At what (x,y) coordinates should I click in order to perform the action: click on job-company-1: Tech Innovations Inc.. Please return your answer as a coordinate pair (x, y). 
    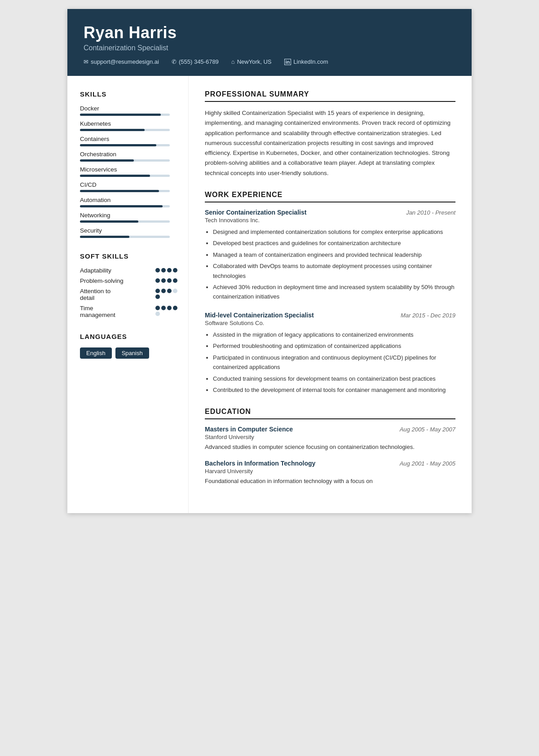
    Looking at the image, I should click on (330, 220).